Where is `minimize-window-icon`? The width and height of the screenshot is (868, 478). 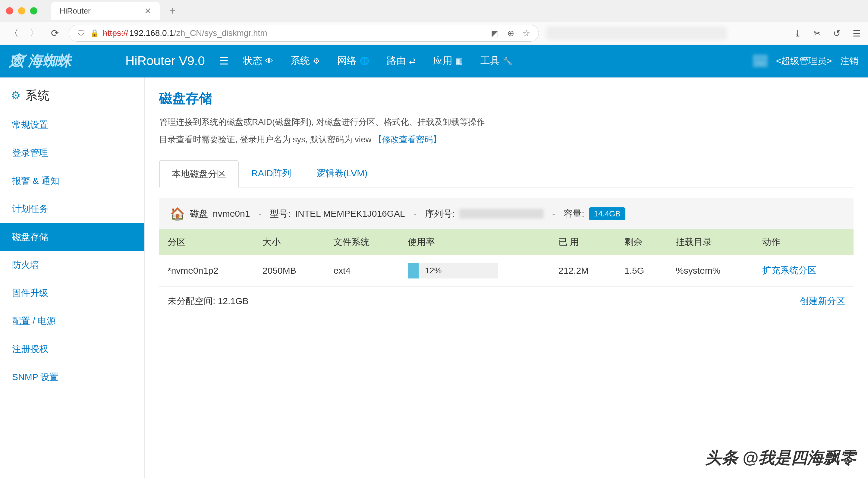
minimize-window-icon is located at coordinates (22, 11).